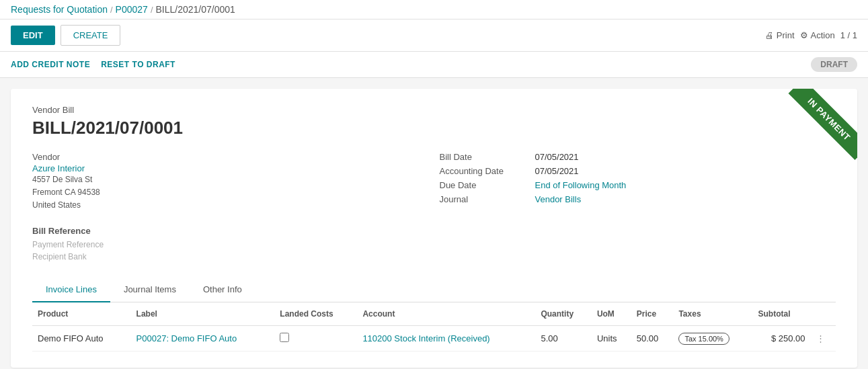 This screenshot has width=868, height=369. Describe the element at coordinates (231, 193) in the screenshot. I see `vendor-address: 4557 De Silva St Fremont CA 94538 United…` at that location.